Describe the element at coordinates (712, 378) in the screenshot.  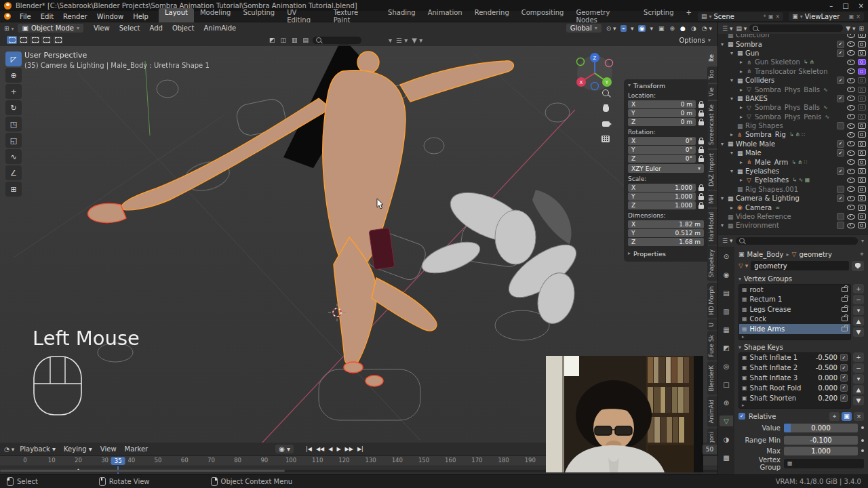
I see `sidebar-tab: BlenderK` at that location.